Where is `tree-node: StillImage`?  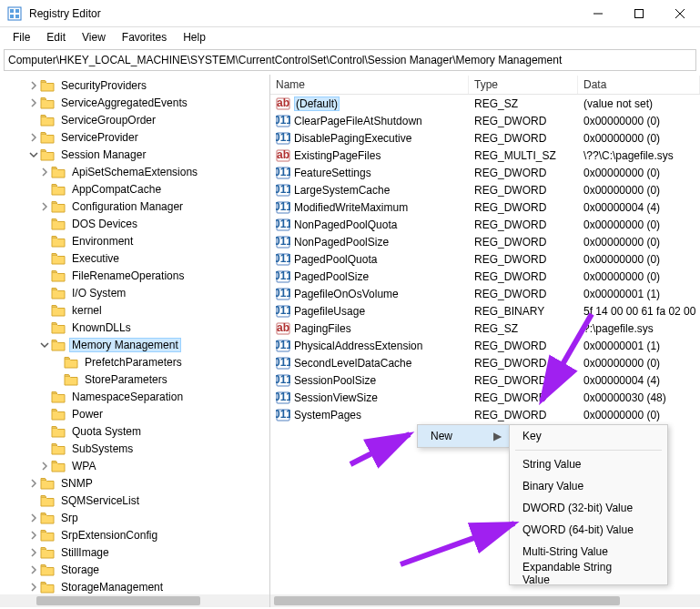 tree-node: StillImage is located at coordinates (136, 552).